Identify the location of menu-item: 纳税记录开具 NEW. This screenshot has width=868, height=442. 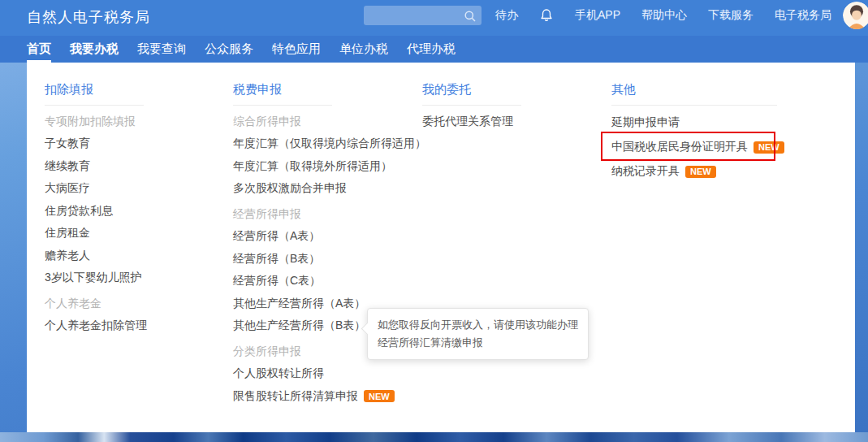
(698, 171).